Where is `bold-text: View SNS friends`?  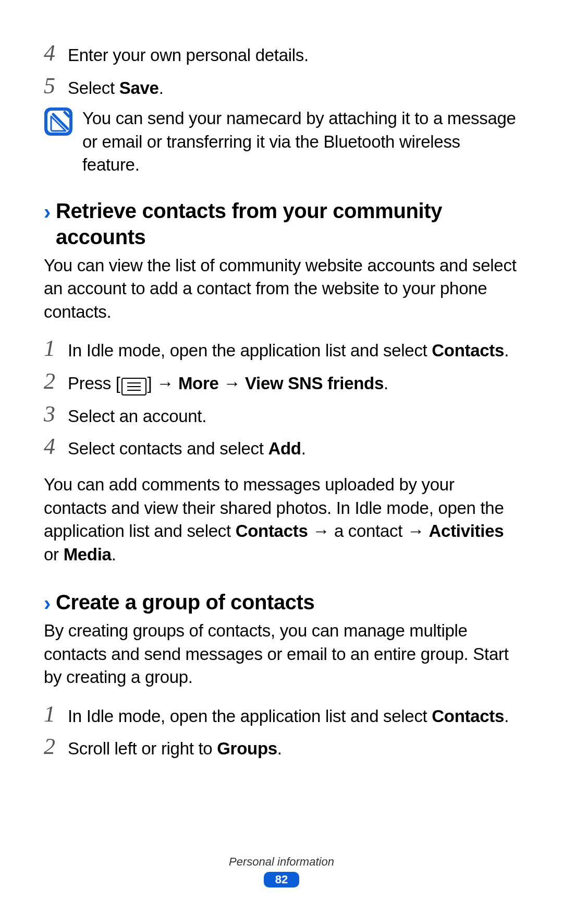 bold-text: View SNS friends is located at coordinates (314, 383).